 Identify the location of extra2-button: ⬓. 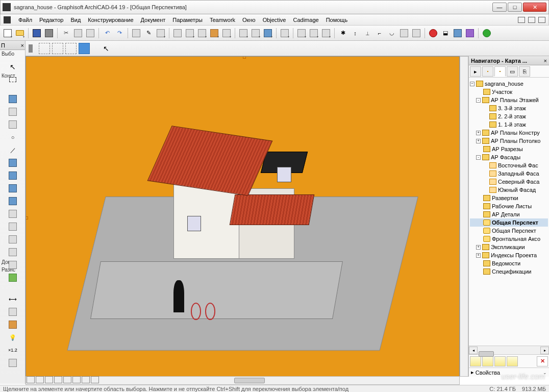
(445, 33).